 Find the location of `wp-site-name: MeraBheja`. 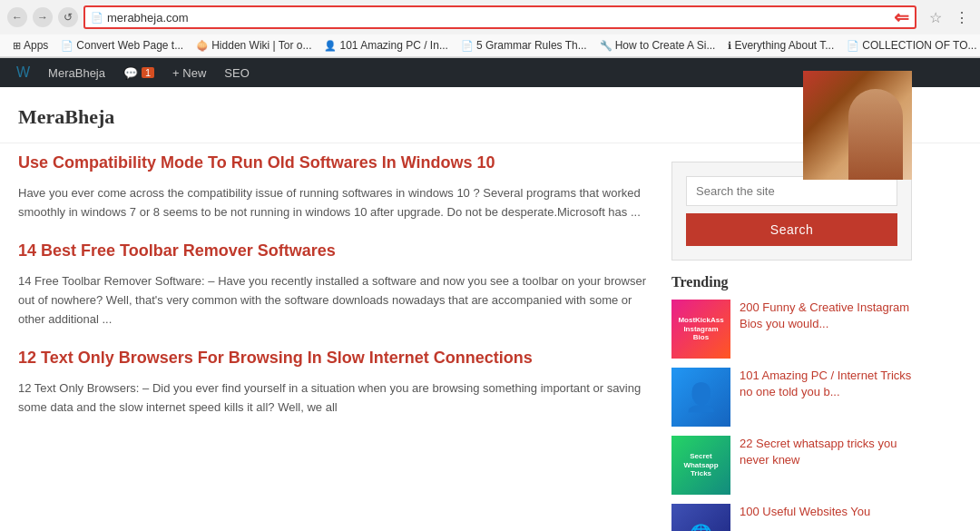

wp-site-name: MeraBheja is located at coordinates (76, 73).